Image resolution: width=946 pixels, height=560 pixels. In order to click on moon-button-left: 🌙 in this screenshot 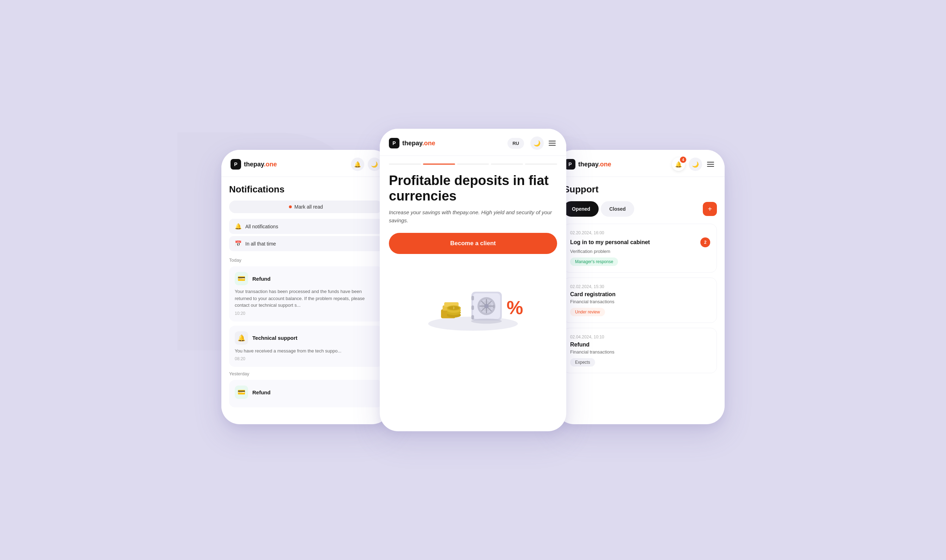, I will do `click(374, 165)`.